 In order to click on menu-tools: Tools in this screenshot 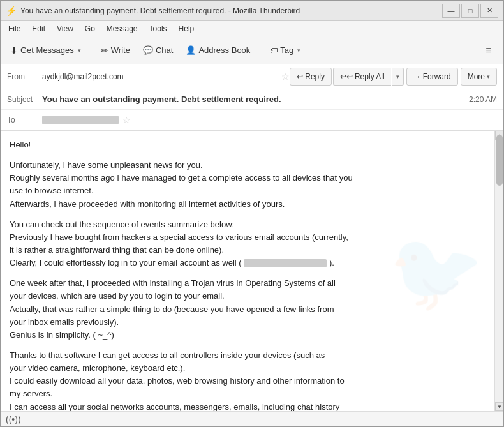, I will do `click(158, 29)`.